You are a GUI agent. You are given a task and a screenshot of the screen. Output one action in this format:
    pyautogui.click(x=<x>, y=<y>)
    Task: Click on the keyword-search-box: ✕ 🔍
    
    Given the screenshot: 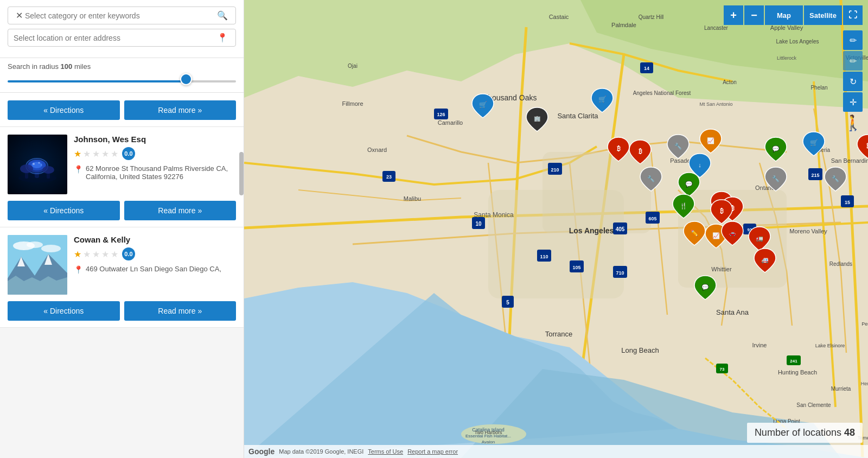 What is the action you would take?
    pyautogui.click(x=122, y=15)
    